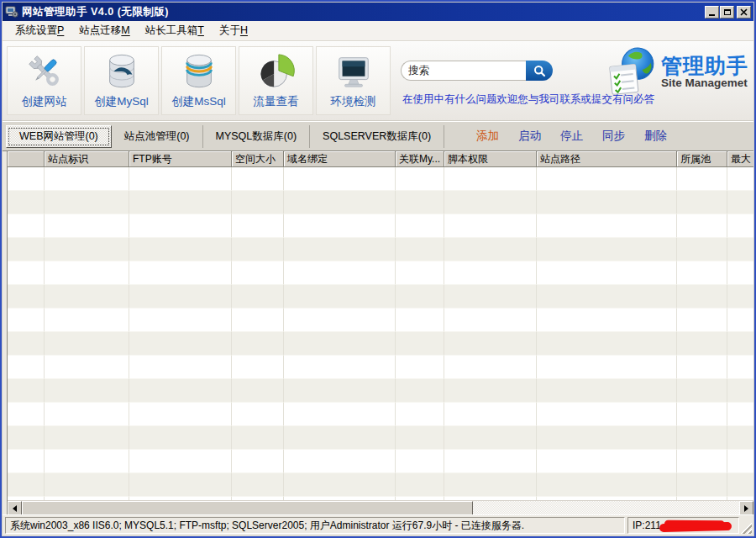 This screenshot has height=538, width=756. What do you see at coordinates (677, 71) in the screenshot?
I see `brand-logo: 管理助手 Site Managemet` at bounding box center [677, 71].